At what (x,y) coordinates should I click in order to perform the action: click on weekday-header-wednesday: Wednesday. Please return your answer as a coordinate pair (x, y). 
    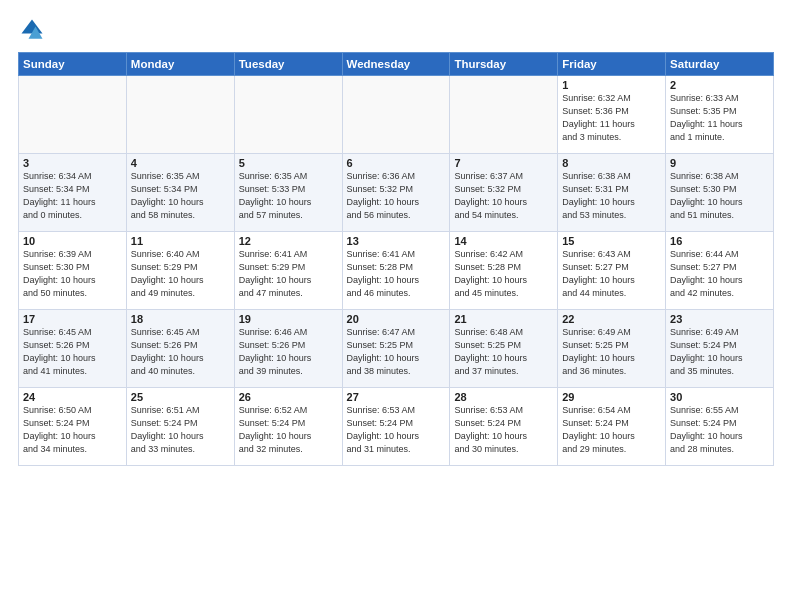
    Looking at the image, I should click on (396, 64).